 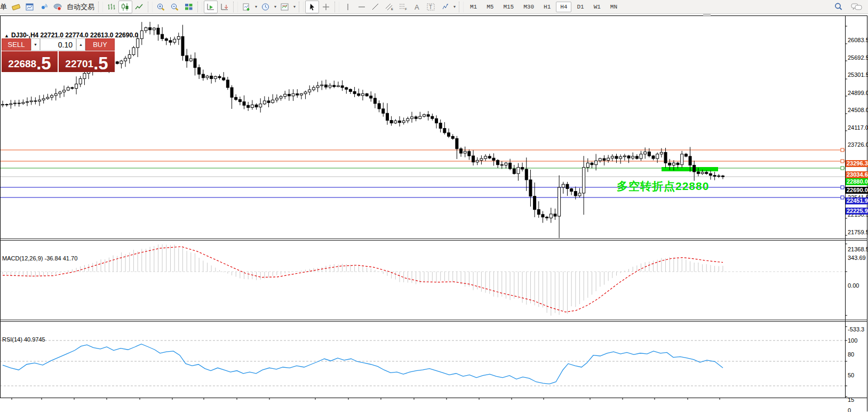 I want to click on crosshair-button, so click(x=326, y=7).